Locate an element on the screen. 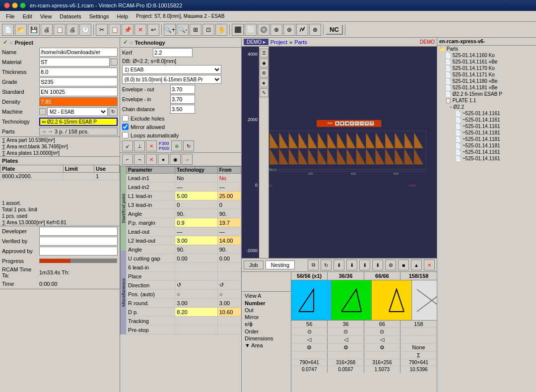 This screenshot has height=392, width=536. tree-item-3: 📄 525-01.14.1170 Ko is located at coordinates (486, 68).